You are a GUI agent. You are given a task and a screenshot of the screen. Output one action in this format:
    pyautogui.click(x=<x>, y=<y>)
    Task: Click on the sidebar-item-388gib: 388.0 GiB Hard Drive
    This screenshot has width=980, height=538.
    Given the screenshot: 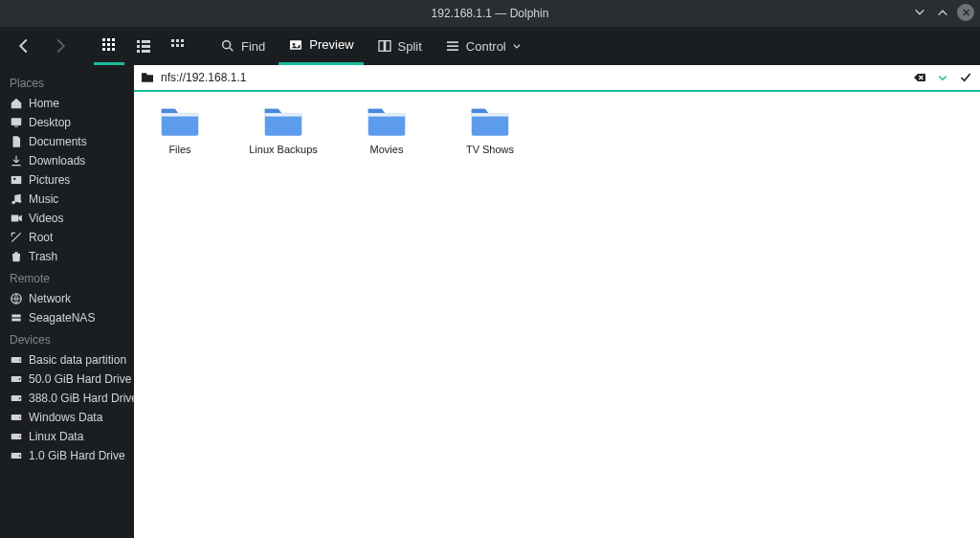 What is the action you would take?
    pyautogui.click(x=67, y=398)
    